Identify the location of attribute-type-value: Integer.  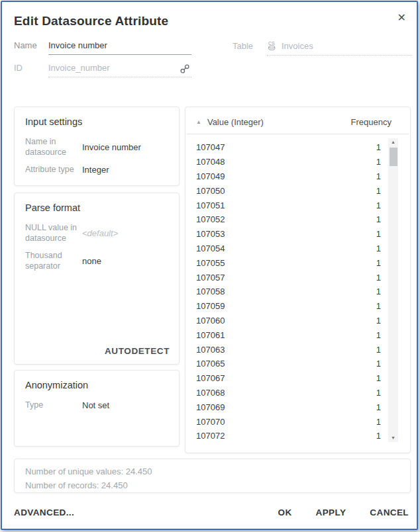
(95, 169).